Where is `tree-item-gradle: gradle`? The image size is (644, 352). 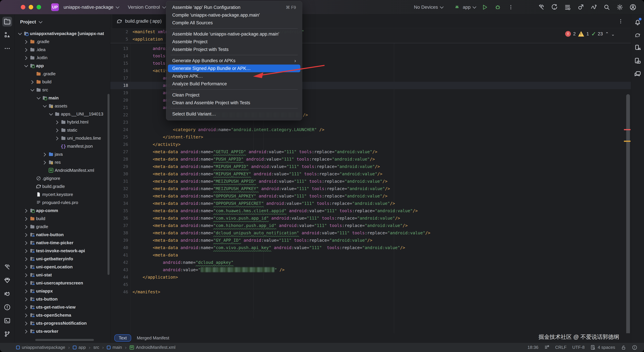
tree-item-gradle: gradle is located at coordinates (62, 227).